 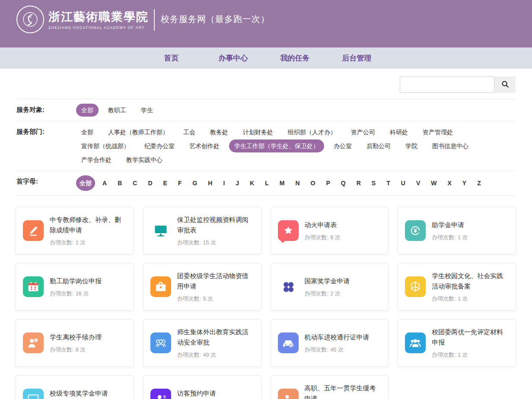 What do you see at coordinates (75, 387) in the screenshot?
I see `service-card: 校级专项奖学金申请办理次数:1 次` at bounding box center [75, 387].